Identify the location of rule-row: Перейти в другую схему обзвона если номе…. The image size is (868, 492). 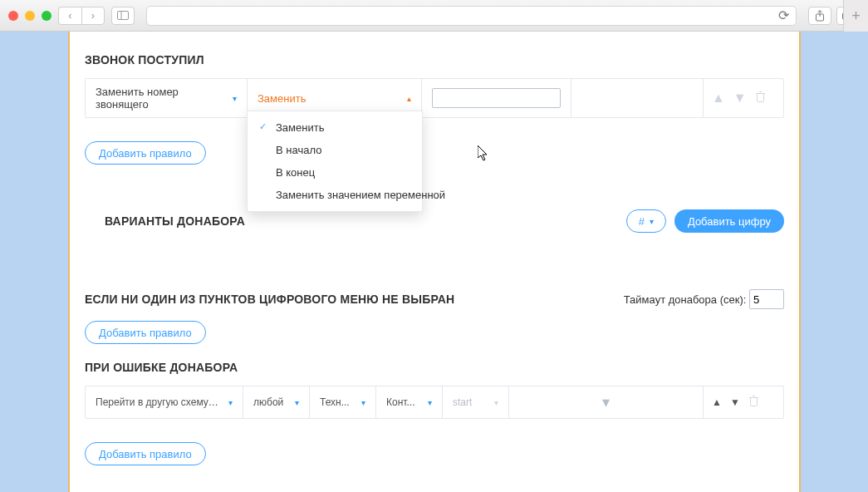
(434, 402).